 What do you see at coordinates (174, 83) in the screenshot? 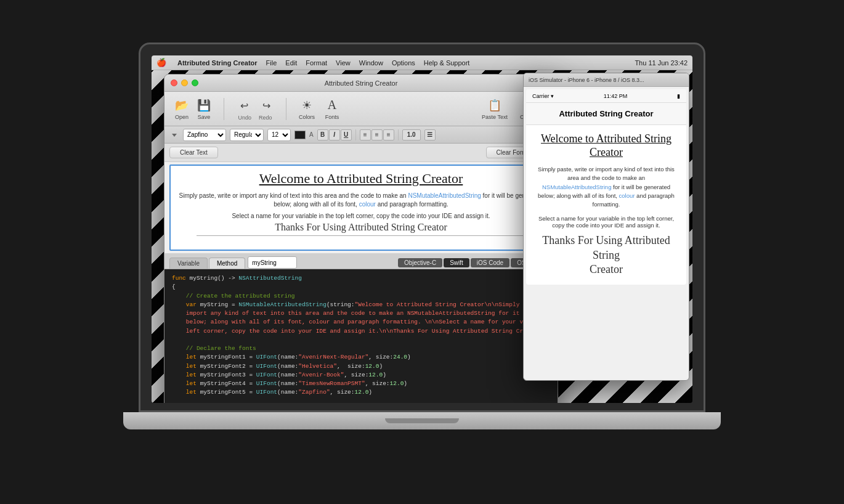
I see `close-button` at bounding box center [174, 83].